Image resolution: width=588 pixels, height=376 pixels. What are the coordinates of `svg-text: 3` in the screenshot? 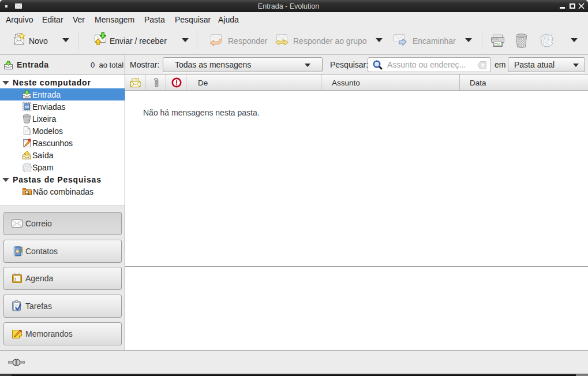 It's located at (16, 280).